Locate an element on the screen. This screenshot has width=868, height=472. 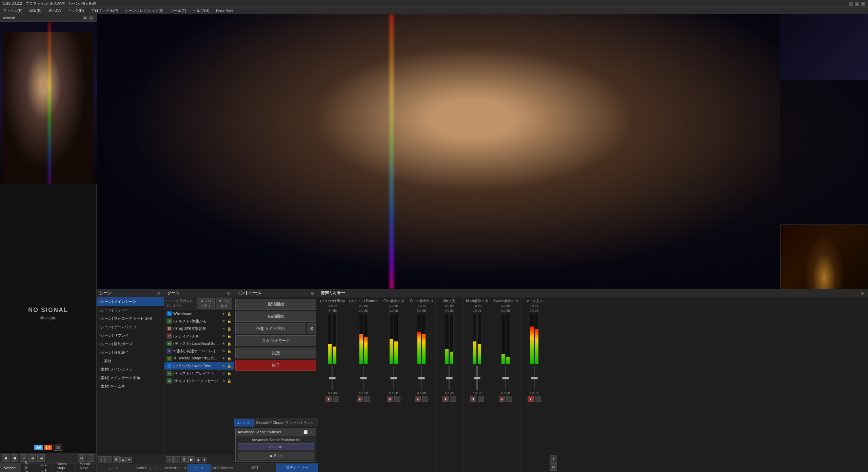
maximize-button: □ is located at coordinates (857, 4).